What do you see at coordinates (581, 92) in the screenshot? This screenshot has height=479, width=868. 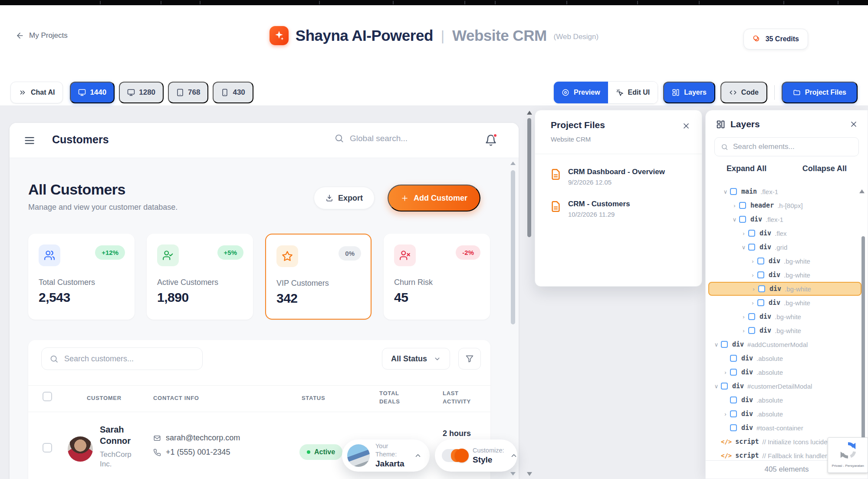 I see `preview-button: Preview` at bounding box center [581, 92].